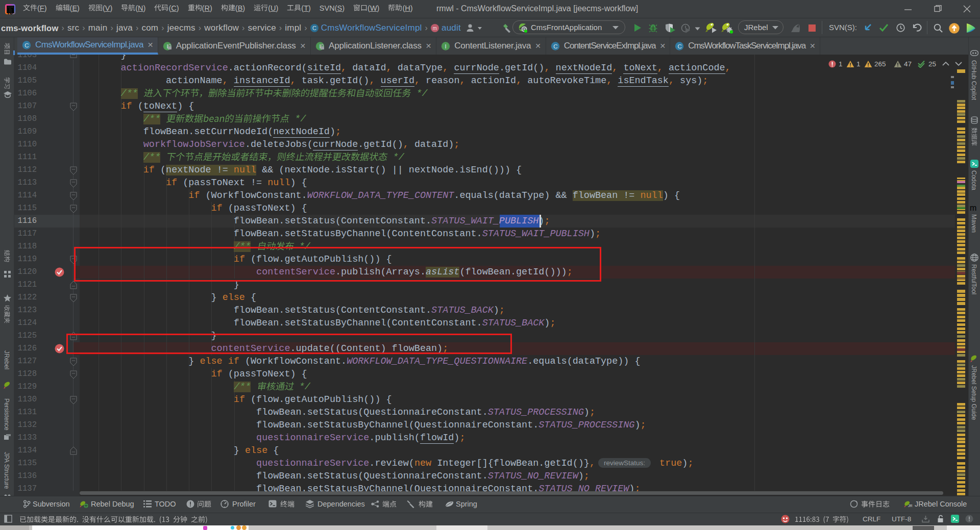 Image resolution: width=980 pixels, height=530 pixels. I want to click on svg-text: JR, so click(911, 506).